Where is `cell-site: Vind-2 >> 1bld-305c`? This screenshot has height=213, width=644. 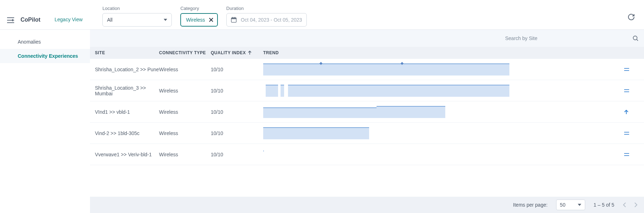
cell-site: Vind-2 >> 1bld-305c is located at coordinates (125, 133).